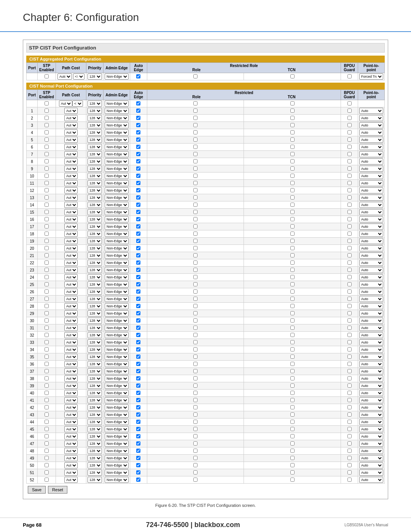 The image size is (411, 532). What do you see at coordinates (292, 77) in the screenshot?
I see `agg-resttcn-cell` at bounding box center [292, 77].